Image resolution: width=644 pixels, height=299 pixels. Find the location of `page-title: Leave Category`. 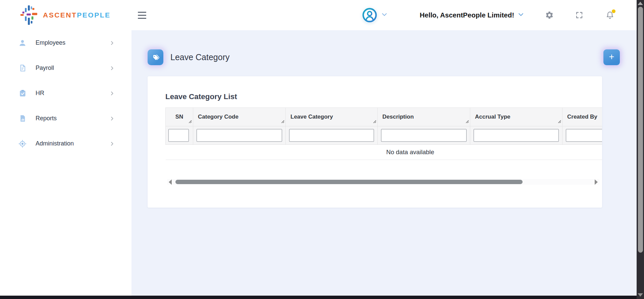

page-title: Leave Category is located at coordinates (200, 57).